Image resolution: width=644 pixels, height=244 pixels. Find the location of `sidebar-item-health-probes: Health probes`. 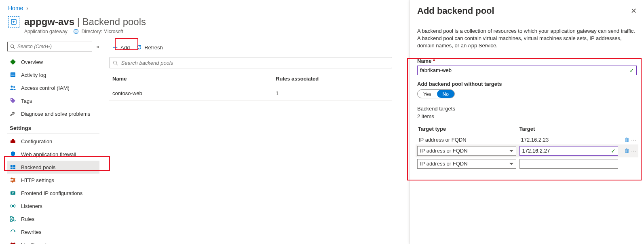

sidebar-item-health-probes: Health probes is located at coordinates (53, 241).